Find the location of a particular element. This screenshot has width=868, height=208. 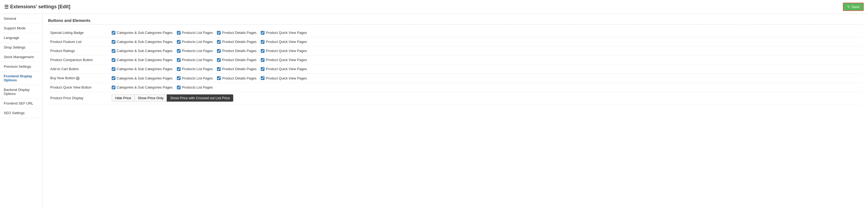

sidebar-item-language: Language is located at coordinates (21, 38).